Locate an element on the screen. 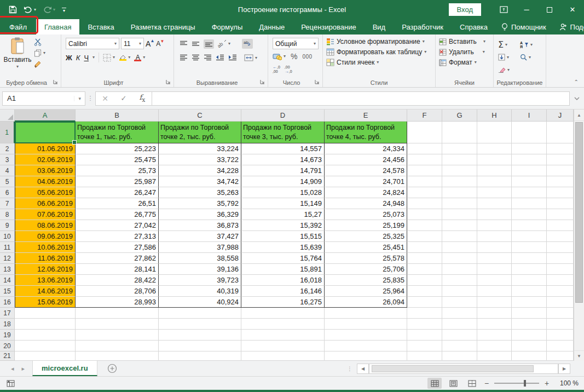 The height and width of the screenshot is (392, 584). cell-H13 is located at coordinates (495, 269).